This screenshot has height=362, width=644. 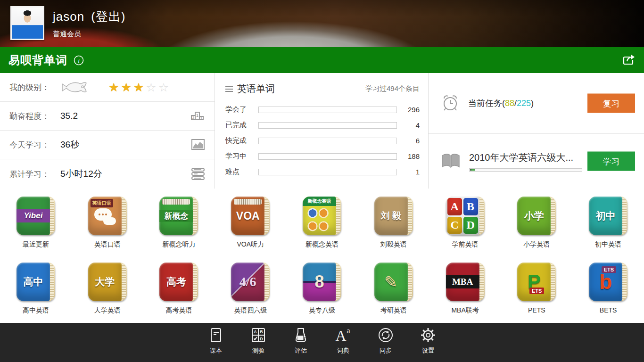 I want to click on personal-stats-column: 我的级别： ★★★☆☆ 勤奋程度： 35.2 2 1 3, so click(x=107, y=131).